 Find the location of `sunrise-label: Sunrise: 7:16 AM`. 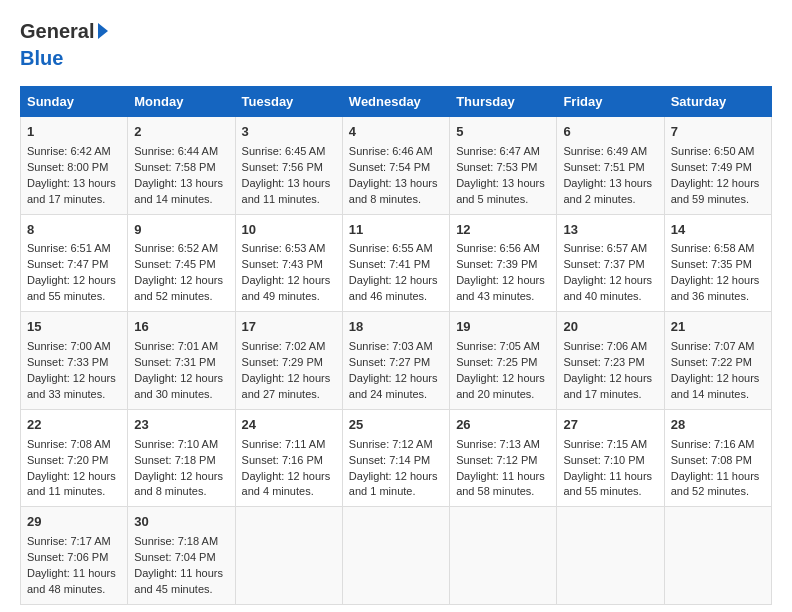

sunrise-label: Sunrise: 7:16 AM is located at coordinates (713, 444).